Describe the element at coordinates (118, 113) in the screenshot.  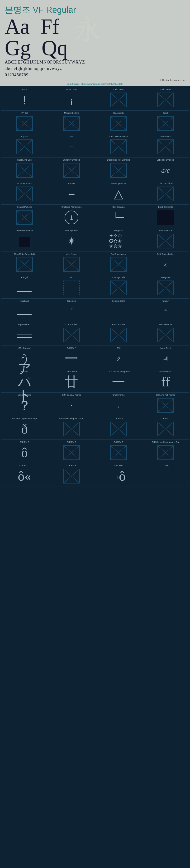
I see `block-label: Diacriticals` at that location.